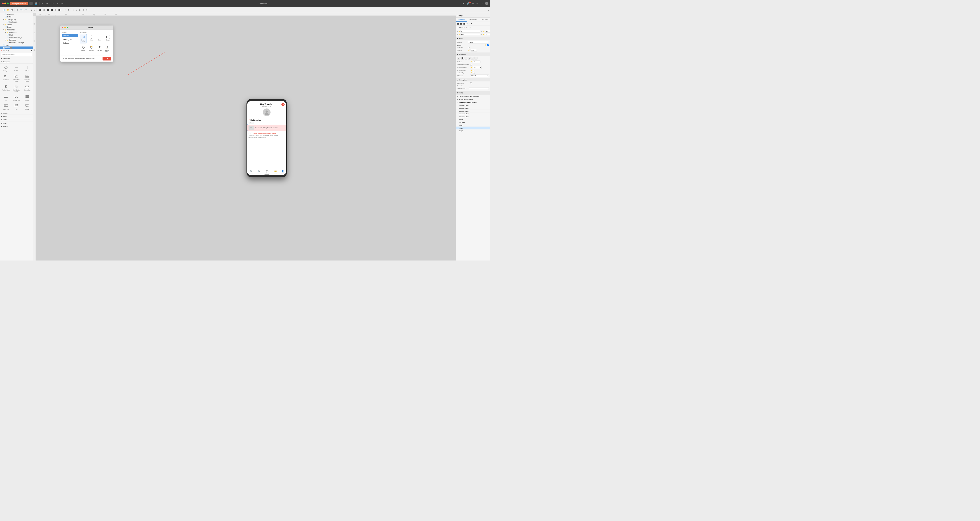 The image size is (980, 521). I want to click on comp-vrule: V.Rule, so click(27, 69).